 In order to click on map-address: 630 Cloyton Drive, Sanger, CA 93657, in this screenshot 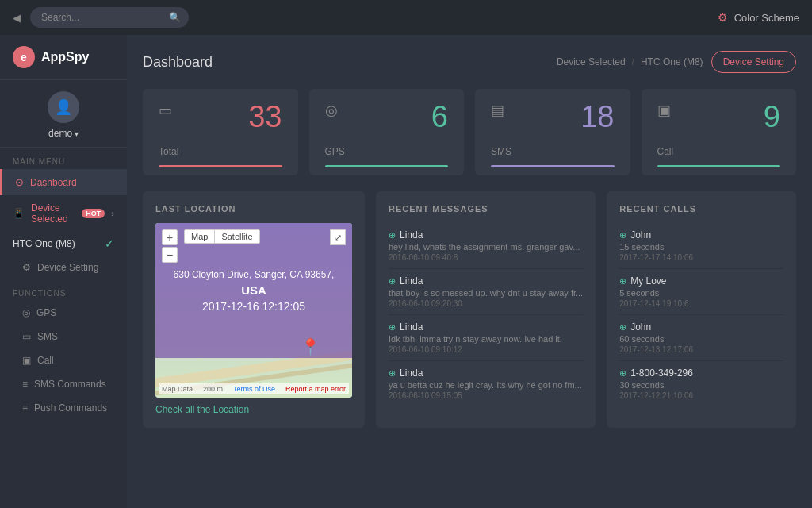, I will do `click(254, 275)`.